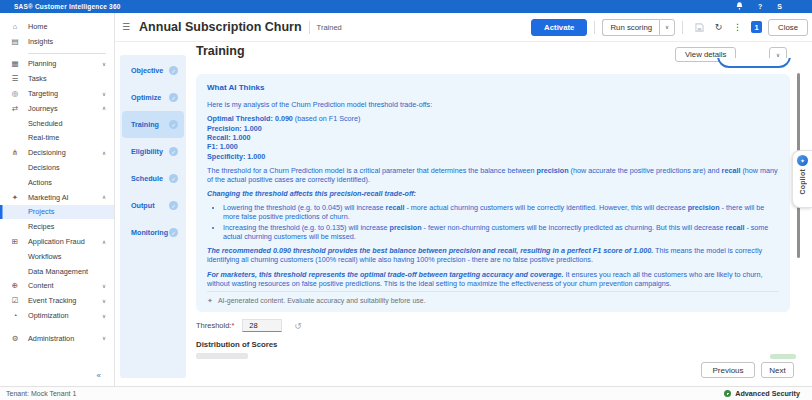 The image size is (812, 400). I want to click on sidebar-item-insights: ▤Insights, so click(57, 42).